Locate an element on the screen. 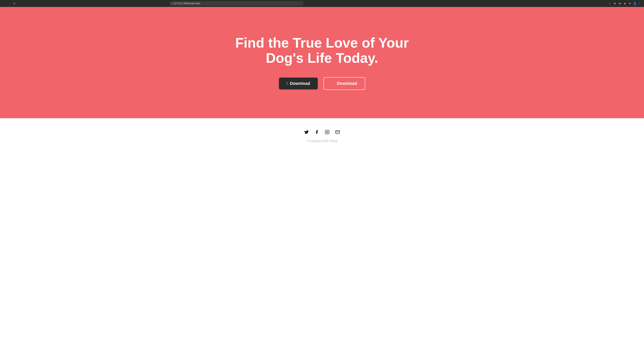 This screenshot has width=644, height=344. url-text: 127.0.0.1:5501/index.html is located at coordinates (187, 4).